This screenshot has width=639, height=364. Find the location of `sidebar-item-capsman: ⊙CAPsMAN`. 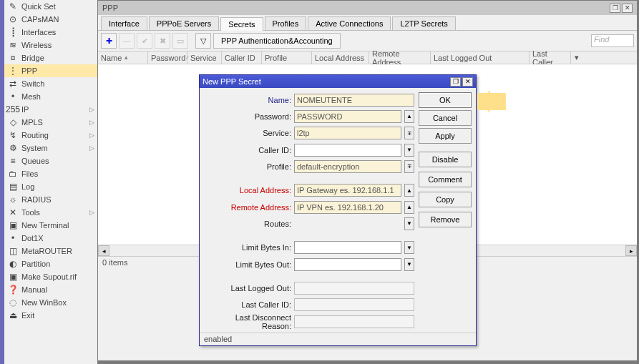

sidebar-item-capsman: ⊙CAPsMAN is located at coordinates (51, 19).